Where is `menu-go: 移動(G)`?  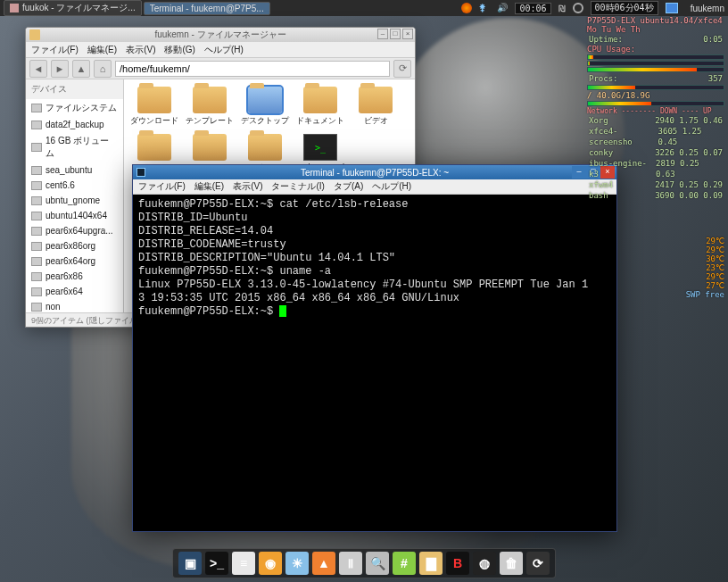
menu-go: 移動(G) is located at coordinates (179, 50).